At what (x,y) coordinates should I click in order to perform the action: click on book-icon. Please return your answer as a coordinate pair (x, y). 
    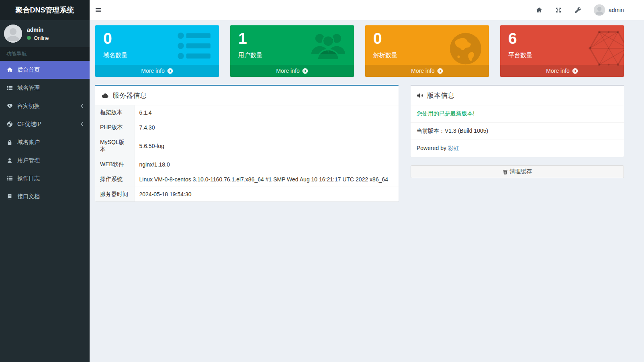
    Looking at the image, I should click on (10, 197).